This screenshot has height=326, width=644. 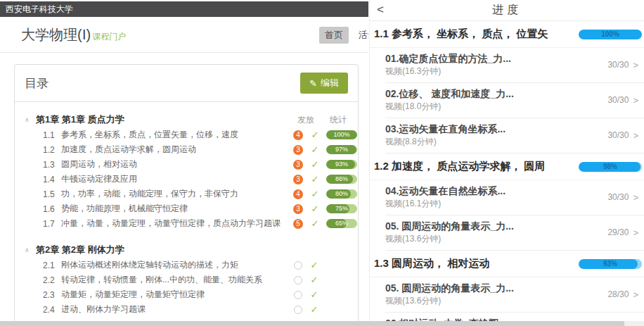 What do you see at coordinates (80, 250) in the screenshot?
I see `chapter-title: 第2章 第2章 刚体力学` at bounding box center [80, 250].